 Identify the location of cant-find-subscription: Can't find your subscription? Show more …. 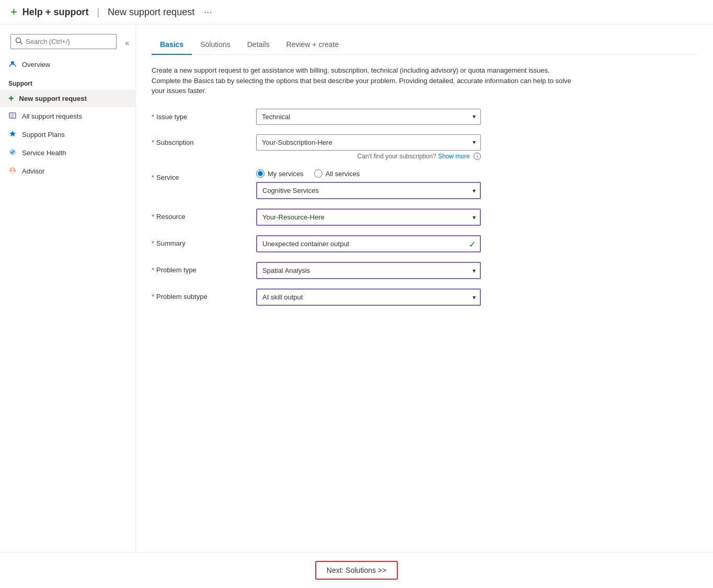
(369, 157).